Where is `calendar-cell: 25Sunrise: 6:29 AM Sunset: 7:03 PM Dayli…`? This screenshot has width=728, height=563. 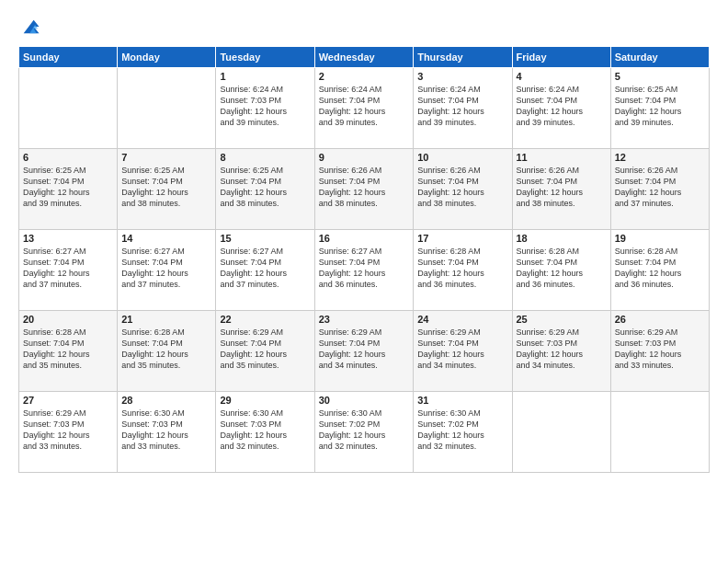 calendar-cell: 25Sunrise: 6:29 AM Sunset: 7:03 PM Dayli… is located at coordinates (561, 351).